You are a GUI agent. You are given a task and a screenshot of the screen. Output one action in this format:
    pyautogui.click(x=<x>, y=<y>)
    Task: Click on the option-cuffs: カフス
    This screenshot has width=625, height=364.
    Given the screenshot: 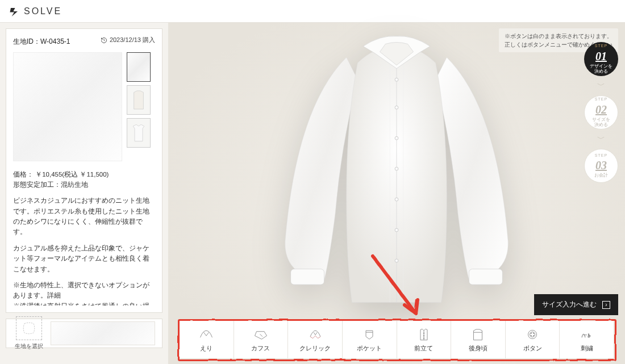 What is the action you would take?
    pyautogui.click(x=261, y=340)
    